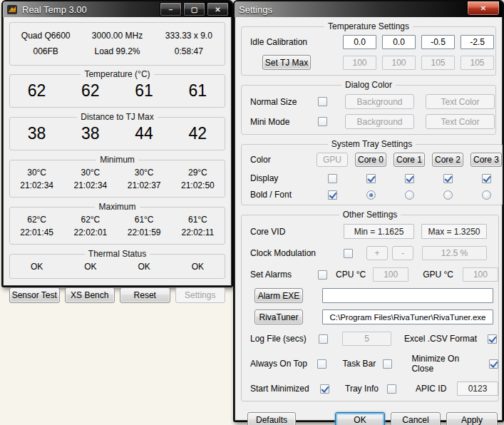  I want to click on maximum-group-title: Maximum, so click(117, 207).